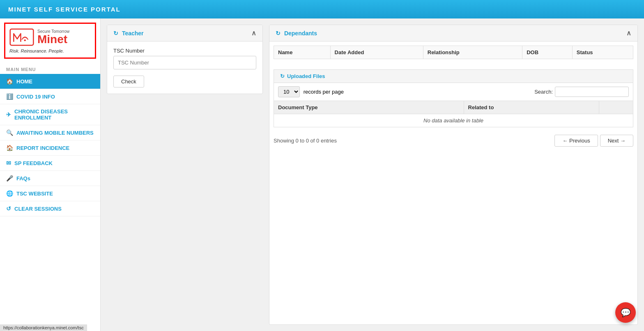 This screenshot has height=331, width=644. Describe the element at coordinates (453, 114) in the screenshot. I see `files-table: Document Type Related to No data availab…` at that location.